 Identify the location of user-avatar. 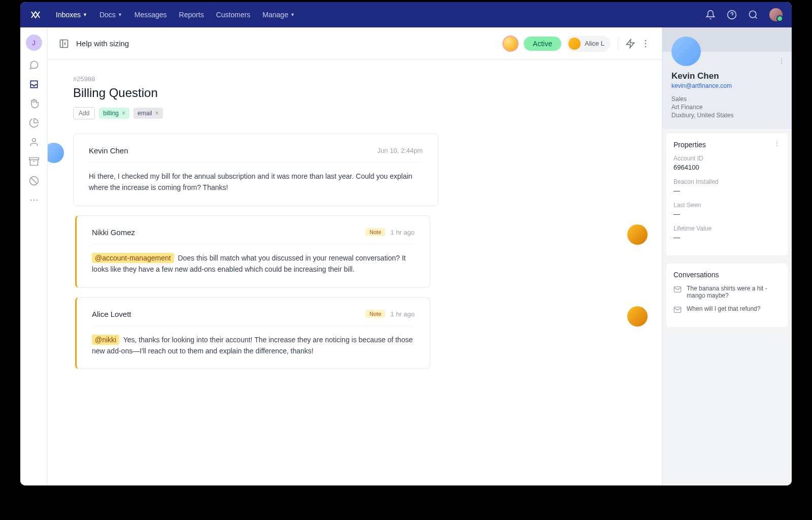
(776, 15).